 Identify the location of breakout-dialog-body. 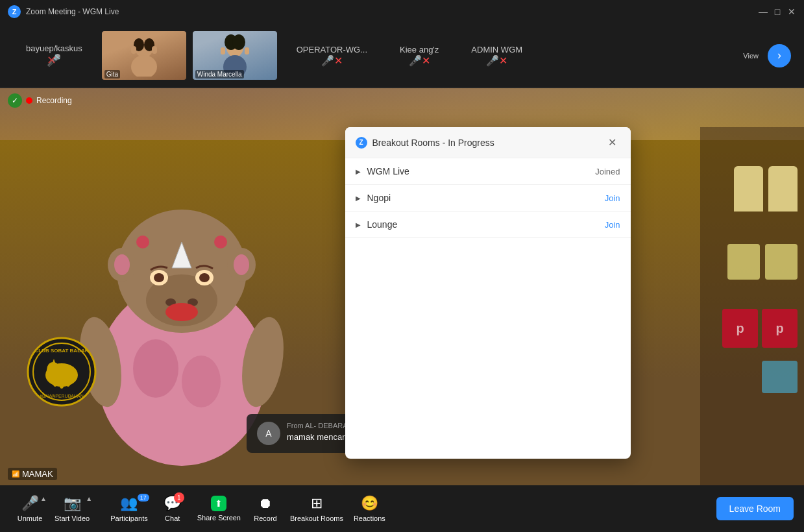
(488, 348).